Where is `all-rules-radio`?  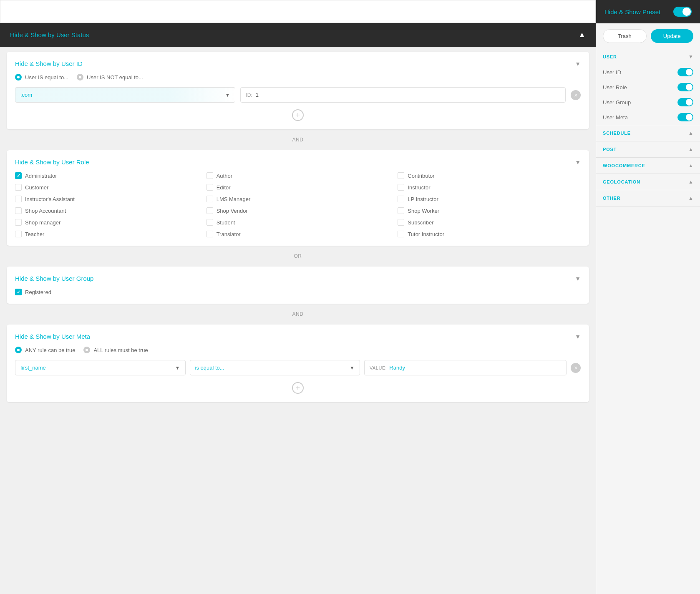 all-rules-radio is located at coordinates (87, 350).